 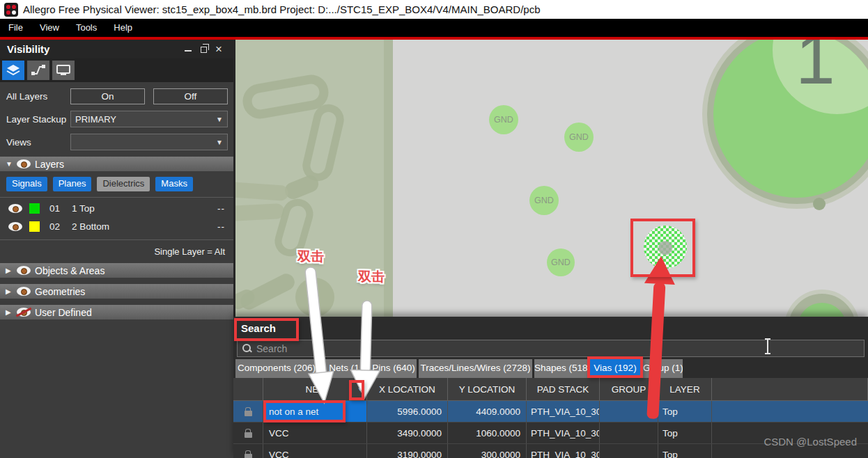 I want to click on layer-number: 01, so click(x=61, y=209).